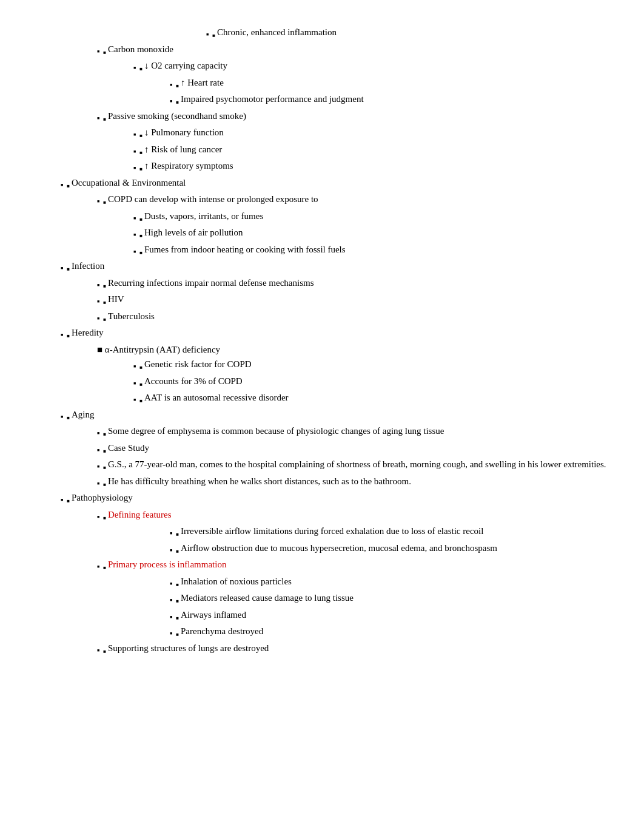  I want to click on item-text: Fumes from indoor heating or cooking wit…, so click(376, 250).